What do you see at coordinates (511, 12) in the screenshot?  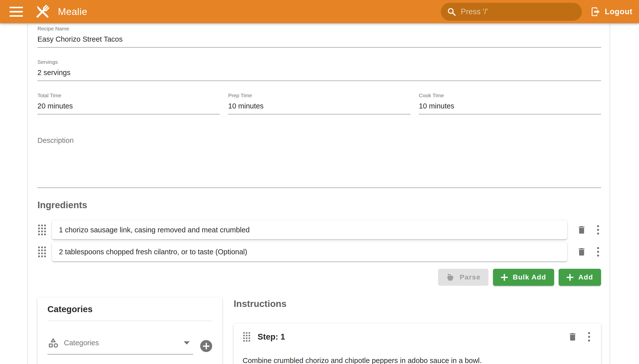 I see `search-bar` at bounding box center [511, 12].